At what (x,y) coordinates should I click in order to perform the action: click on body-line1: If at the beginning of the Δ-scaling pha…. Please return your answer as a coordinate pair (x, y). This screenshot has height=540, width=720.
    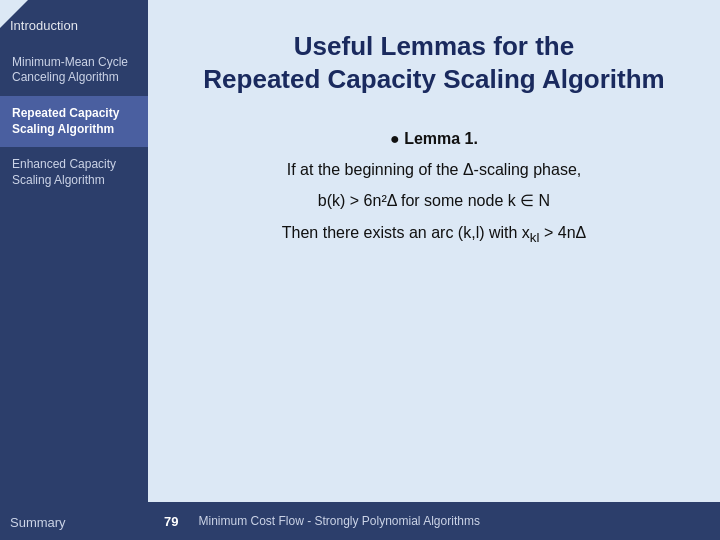
    Looking at the image, I should click on (434, 170).